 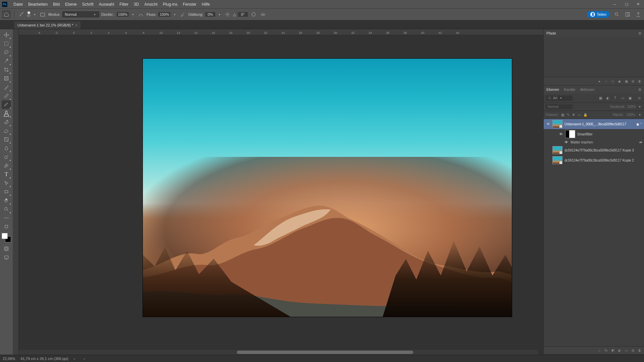 I want to click on filter-options-icon: ⇄, so click(x=641, y=142).